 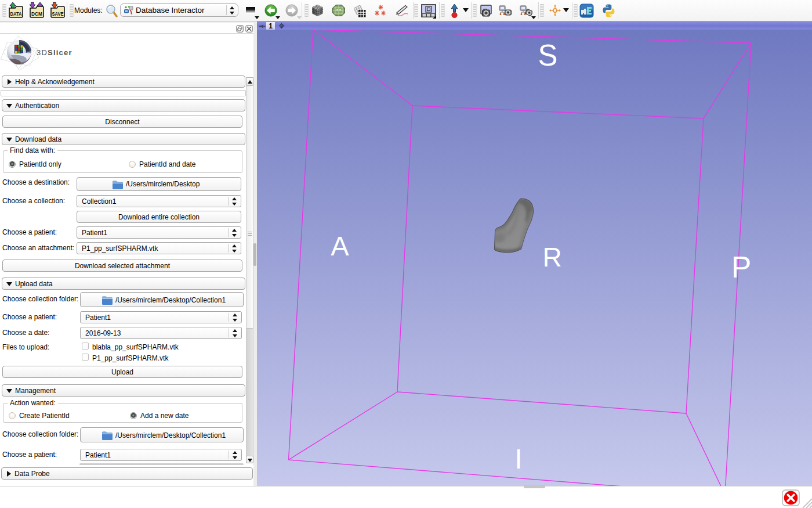 I want to click on svg-text: R, so click(x=552, y=257).